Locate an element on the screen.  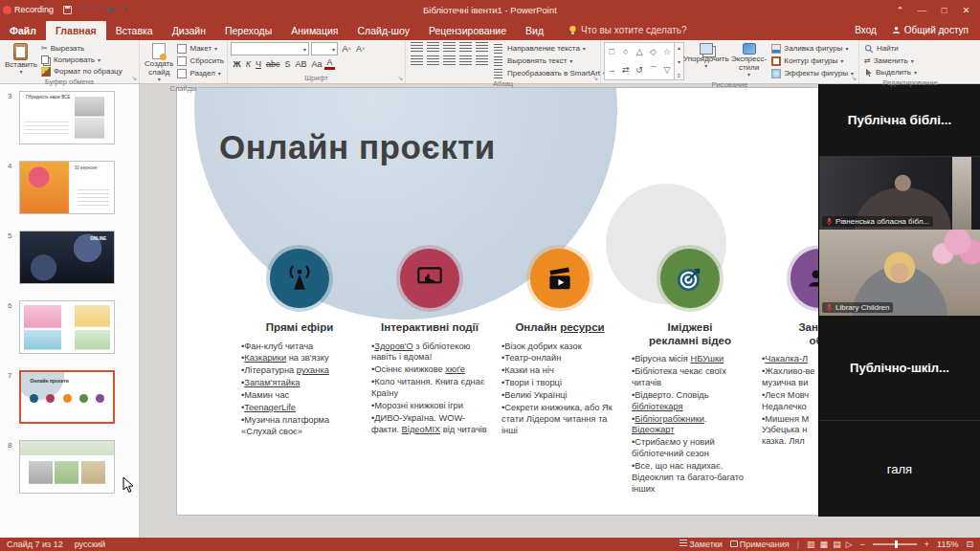
tab-слайд-шоу: Слайд-шоу is located at coordinates (384, 31).